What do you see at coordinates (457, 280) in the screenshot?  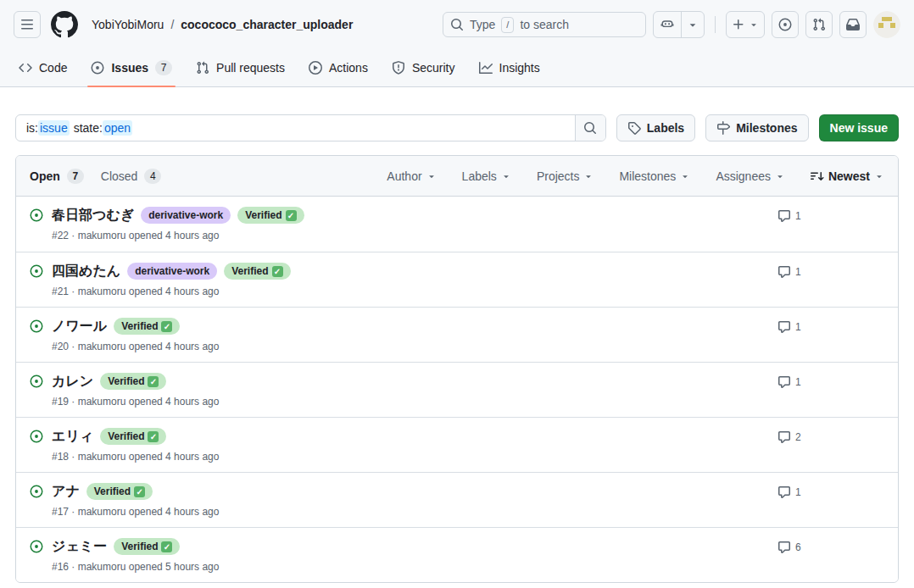 I see `issue-row: 四国めたん derivative-work Verified #21 · mak…` at bounding box center [457, 280].